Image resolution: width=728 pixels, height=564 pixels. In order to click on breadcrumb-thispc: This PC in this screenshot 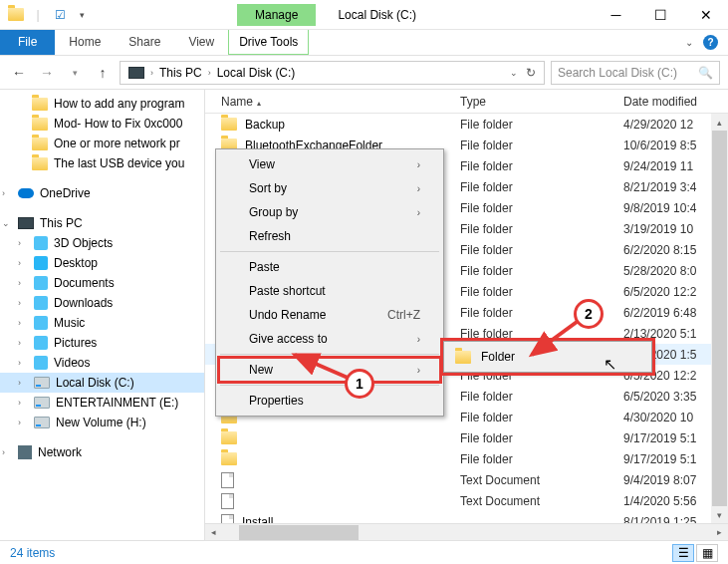, I will do `click(181, 73)`.